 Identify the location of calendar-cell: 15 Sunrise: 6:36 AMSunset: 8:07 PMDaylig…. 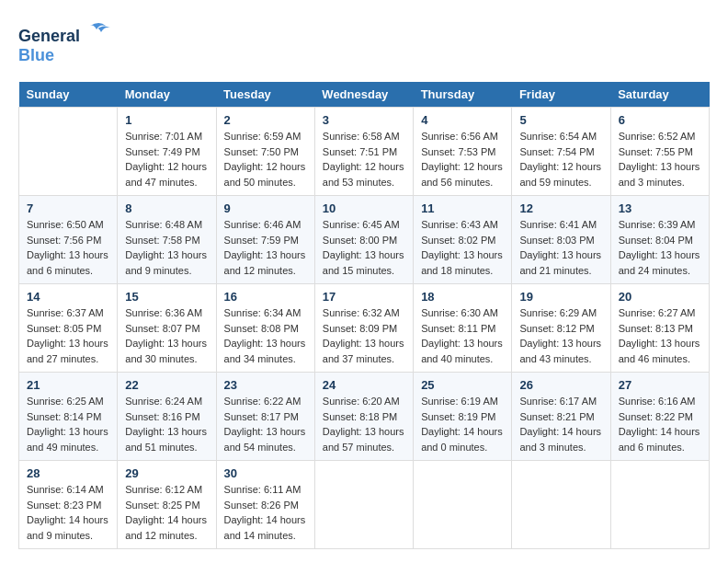
(167, 328).